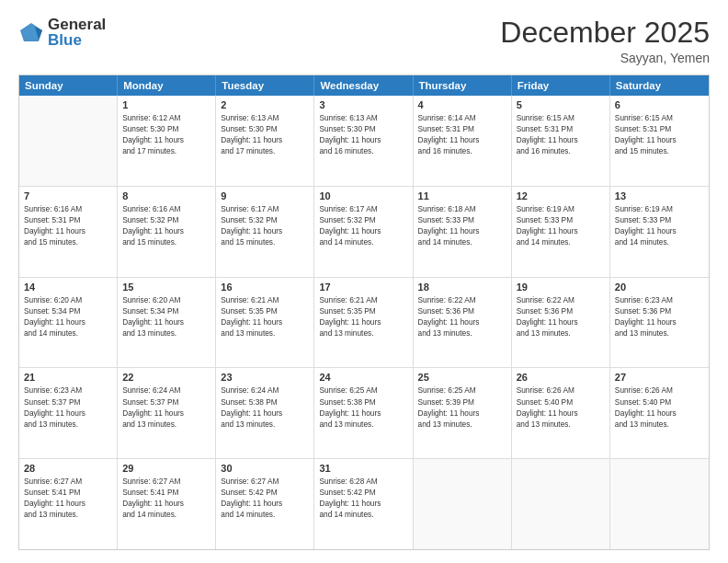  What do you see at coordinates (68, 225) in the screenshot?
I see `cell-info: Sunrise: 6:16 AMSunset: 5:31 PMDaylight:…` at bounding box center [68, 225].